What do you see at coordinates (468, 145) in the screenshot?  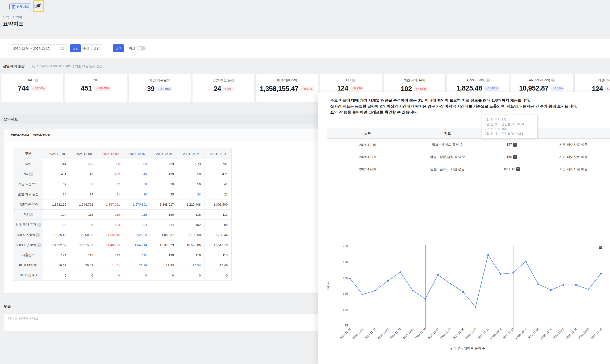 I see `alert-row: 2024-12-10일별 - 메이트 유저 수157?지표 페이지로 이동` at bounding box center [468, 145].